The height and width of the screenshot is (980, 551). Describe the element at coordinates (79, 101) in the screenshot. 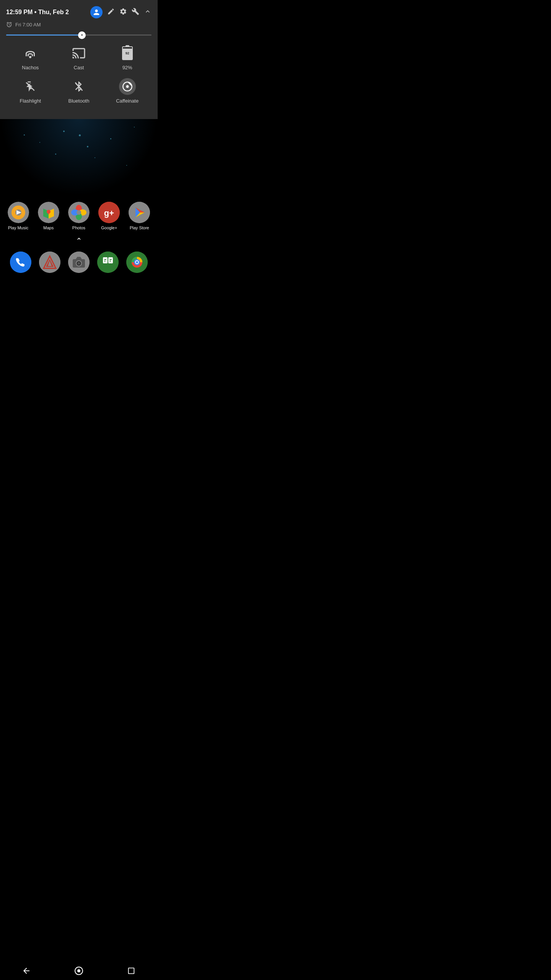

I see `bluetooth-label: Bluetooth` at that location.